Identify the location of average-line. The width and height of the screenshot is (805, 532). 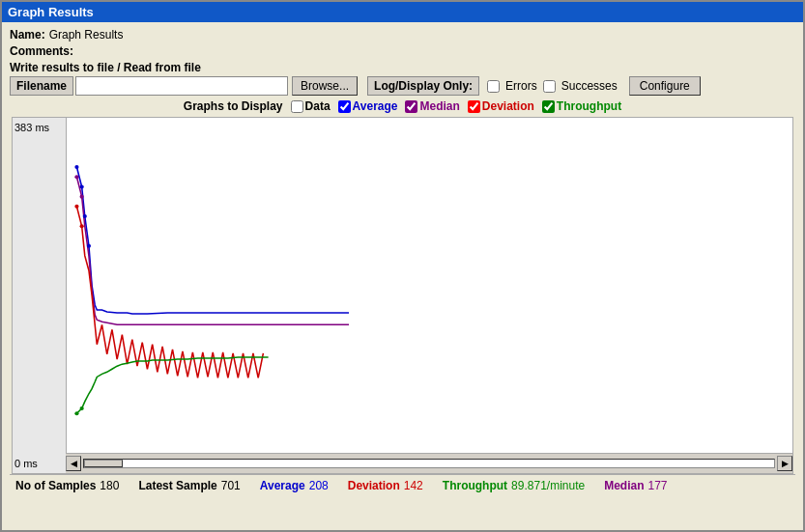
(213, 240).